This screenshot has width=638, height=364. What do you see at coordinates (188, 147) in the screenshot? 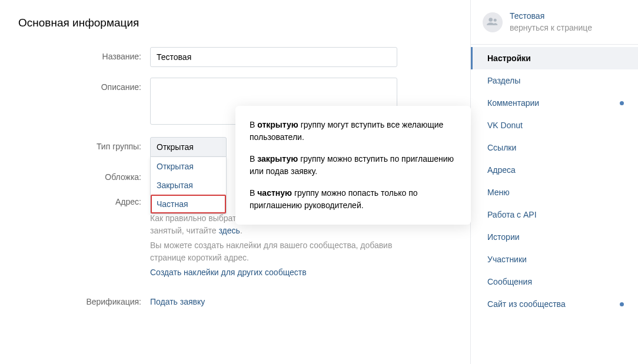
I see `group-type-select: Открытая` at bounding box center [188, 147].